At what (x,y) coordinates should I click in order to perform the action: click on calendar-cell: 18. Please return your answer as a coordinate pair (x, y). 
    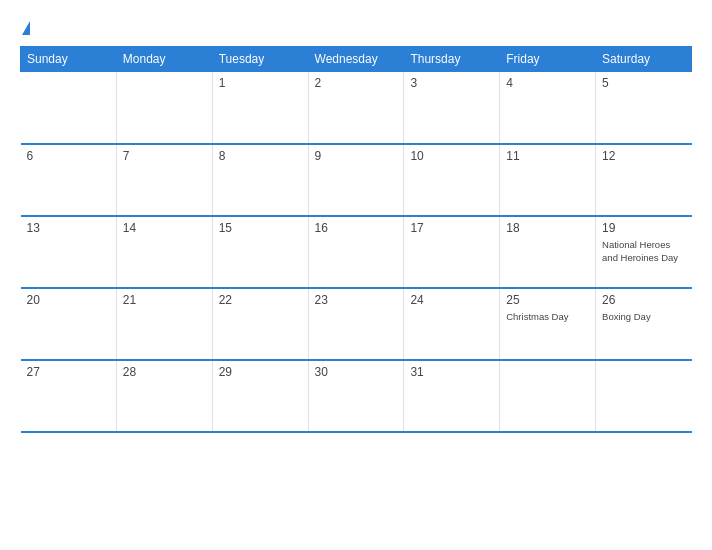
    Looking at the image, I should click on (548, 252).